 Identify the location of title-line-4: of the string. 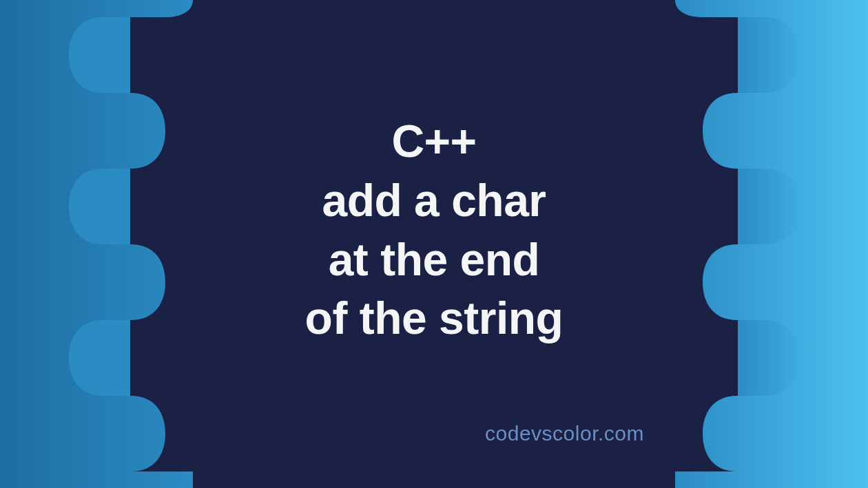
(434, 319).